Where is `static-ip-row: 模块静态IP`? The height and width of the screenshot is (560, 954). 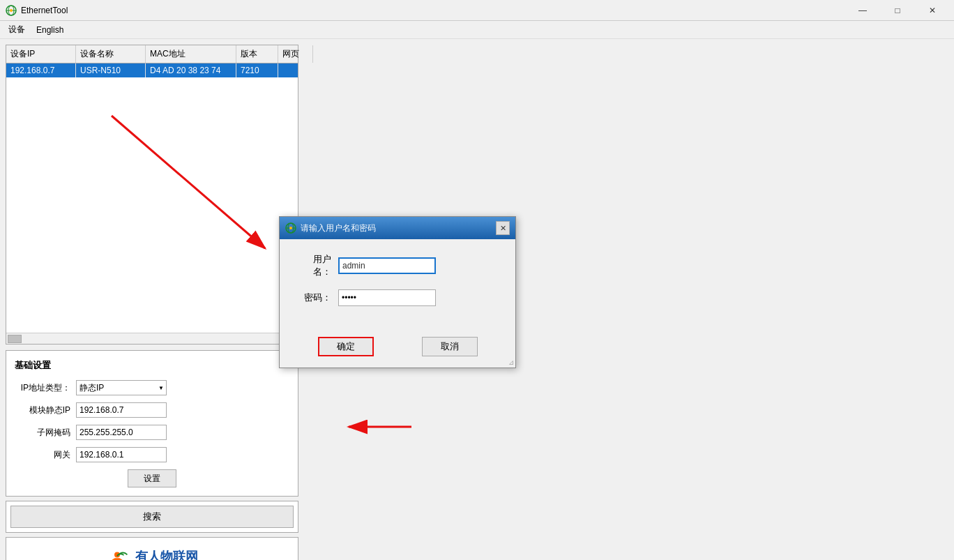 static-ip-row: 模块静态IP is located at coordinates (152, 410).